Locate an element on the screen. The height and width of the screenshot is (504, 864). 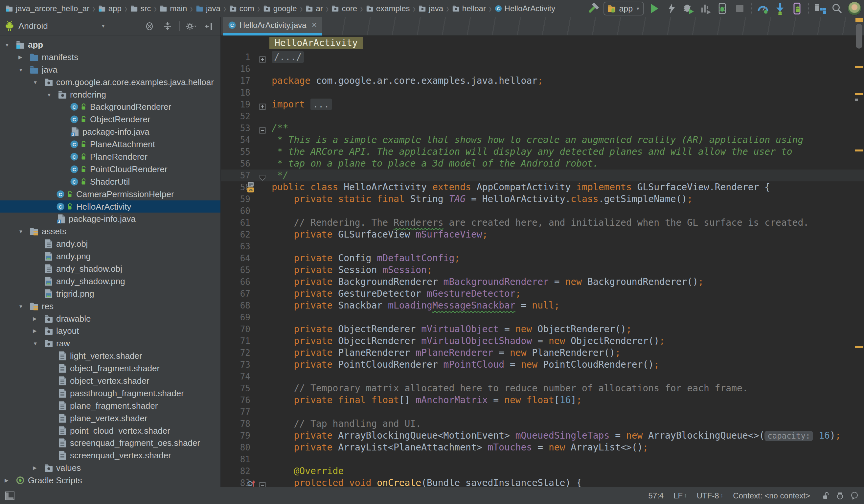
line-number: 71 is located at coordinates (236, 341).